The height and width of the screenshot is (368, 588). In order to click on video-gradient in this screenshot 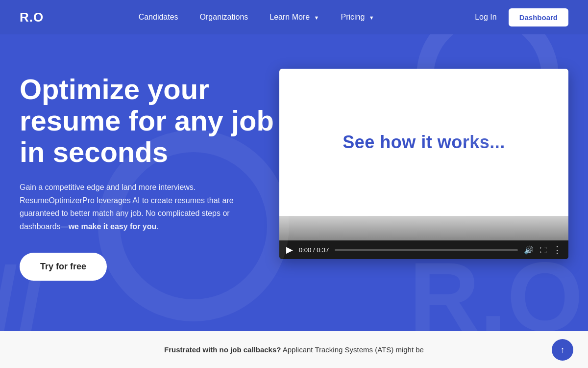, I will do `click(424, 228)`.